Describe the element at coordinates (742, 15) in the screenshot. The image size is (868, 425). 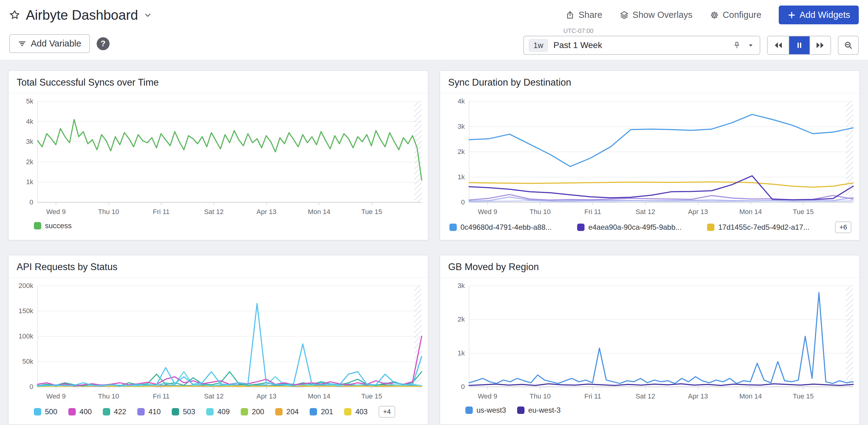
I see `configure-label: Configure` at that location.